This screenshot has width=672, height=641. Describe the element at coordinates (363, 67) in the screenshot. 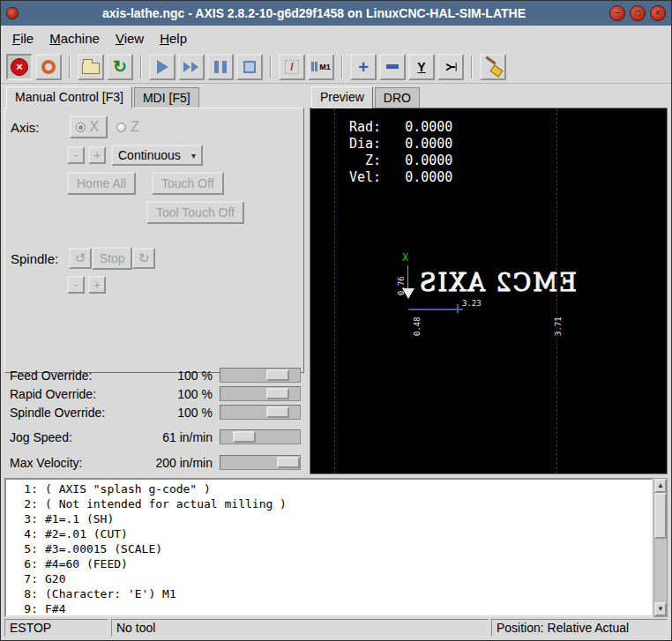

I see `zoom-in-button: +` at that location.